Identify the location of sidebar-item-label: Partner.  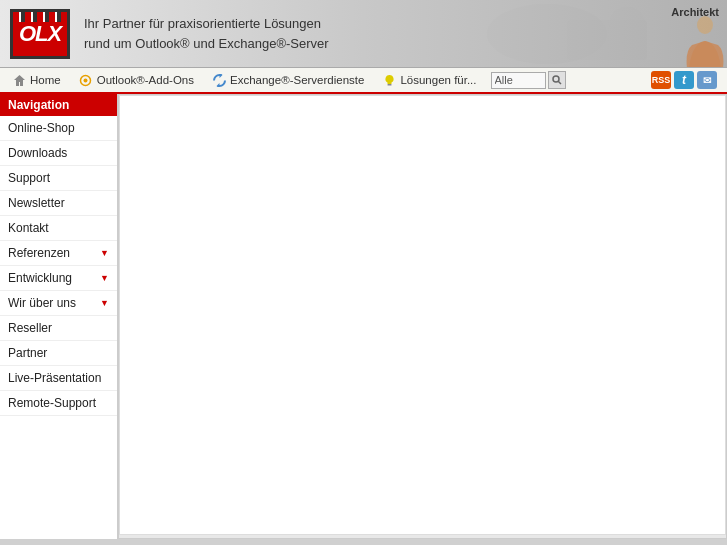
(28, 353).